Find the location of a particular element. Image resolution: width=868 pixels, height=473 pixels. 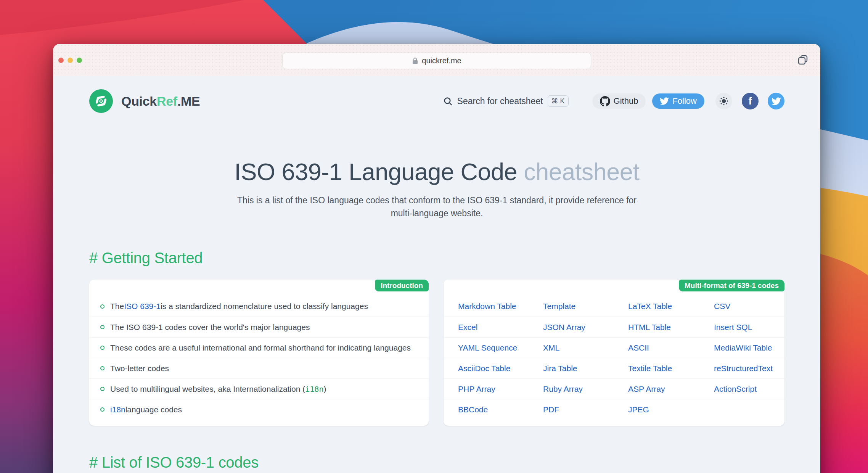

format-link: JSON Array is located at coordinates (586, 327).